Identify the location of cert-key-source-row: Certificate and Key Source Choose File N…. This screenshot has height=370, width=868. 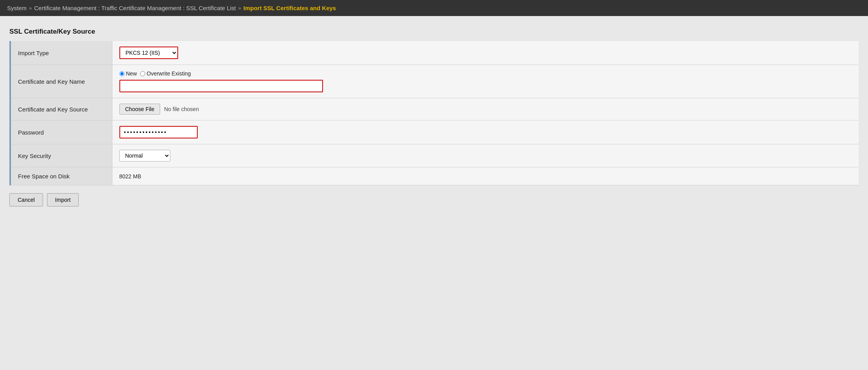
(435, 110).